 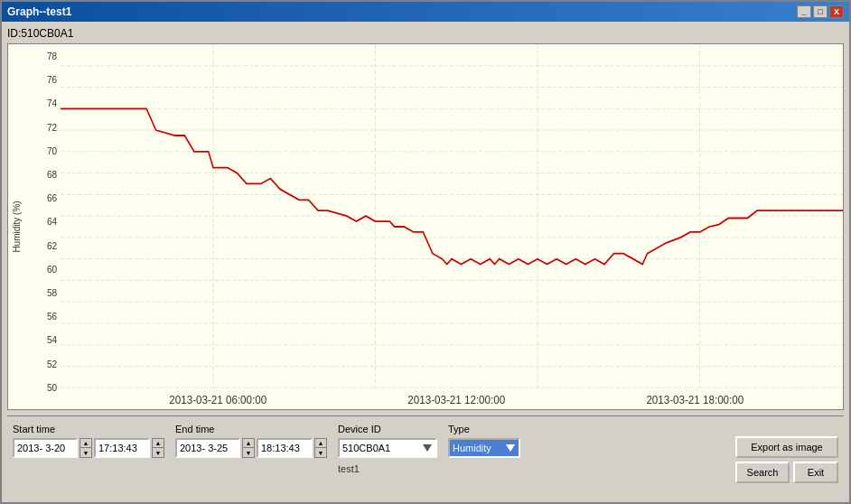 I want to click on y-tick: 64, so click(x=42, y=222).